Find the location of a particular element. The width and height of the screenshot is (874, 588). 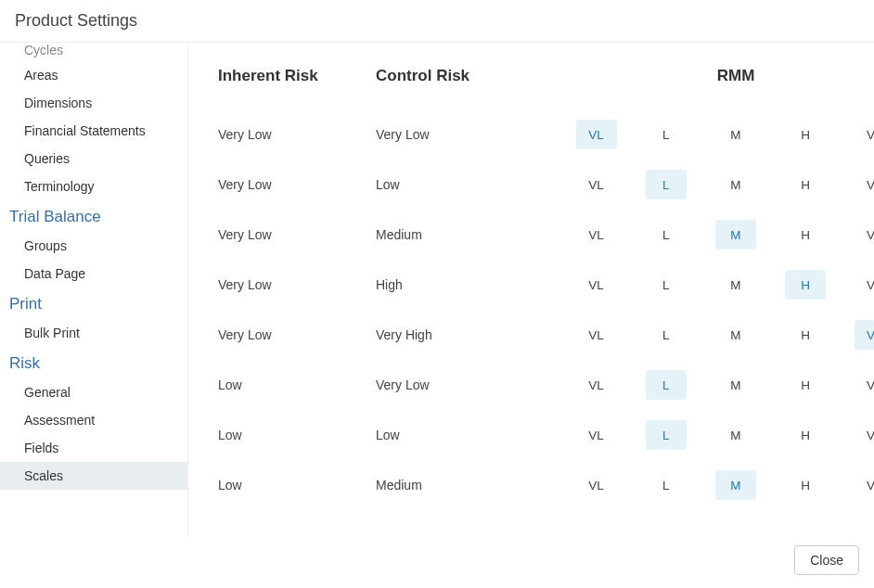

sidebar-item-datapage: Data Page is located at coordinates (94, 274).